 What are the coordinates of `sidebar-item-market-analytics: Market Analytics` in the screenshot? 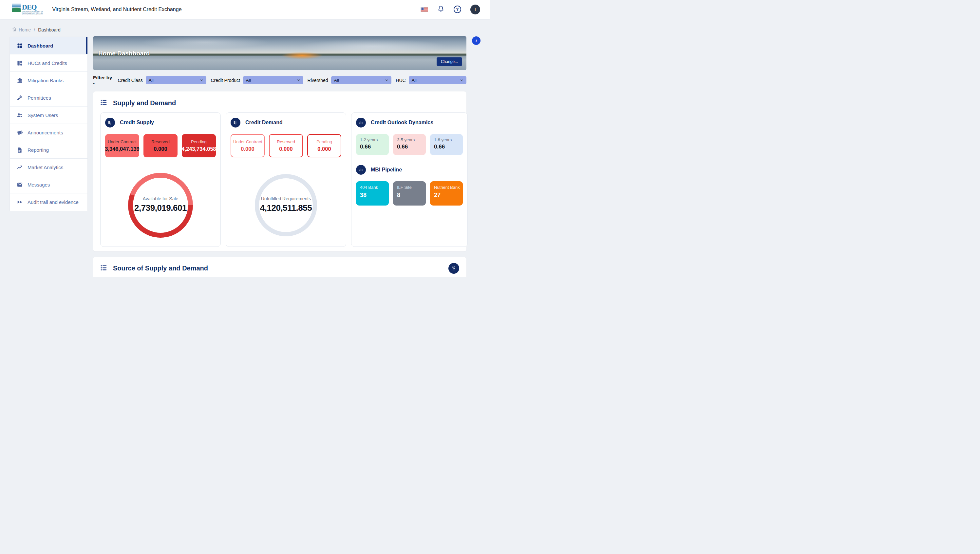 It's located at (49, 168).